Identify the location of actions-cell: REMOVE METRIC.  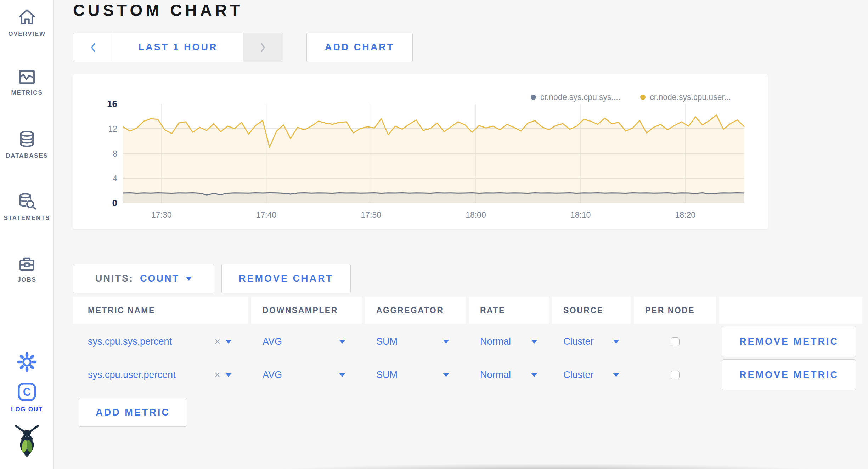
(791, 375).